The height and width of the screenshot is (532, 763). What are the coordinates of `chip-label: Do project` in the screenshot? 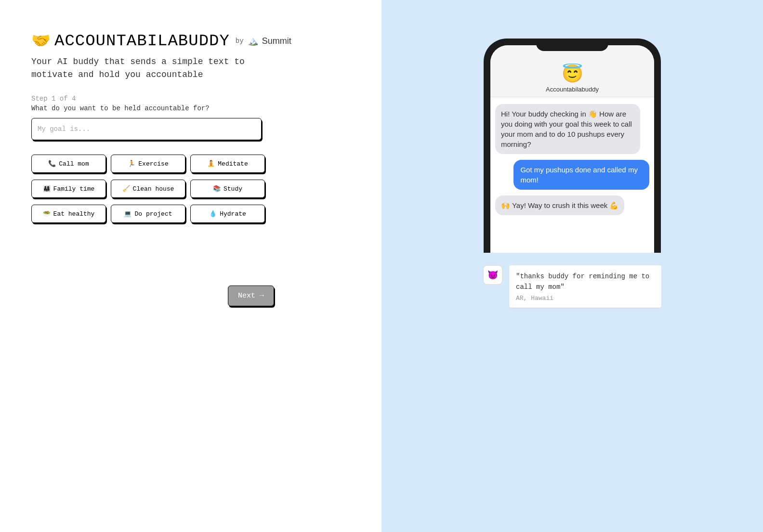 It's located at (153, 214).